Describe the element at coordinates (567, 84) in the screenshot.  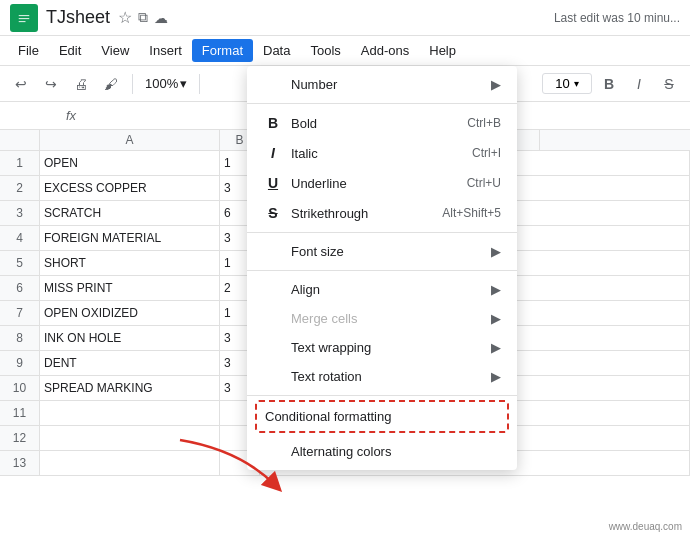
I see `font-size-box: 10 ▾` at that location.